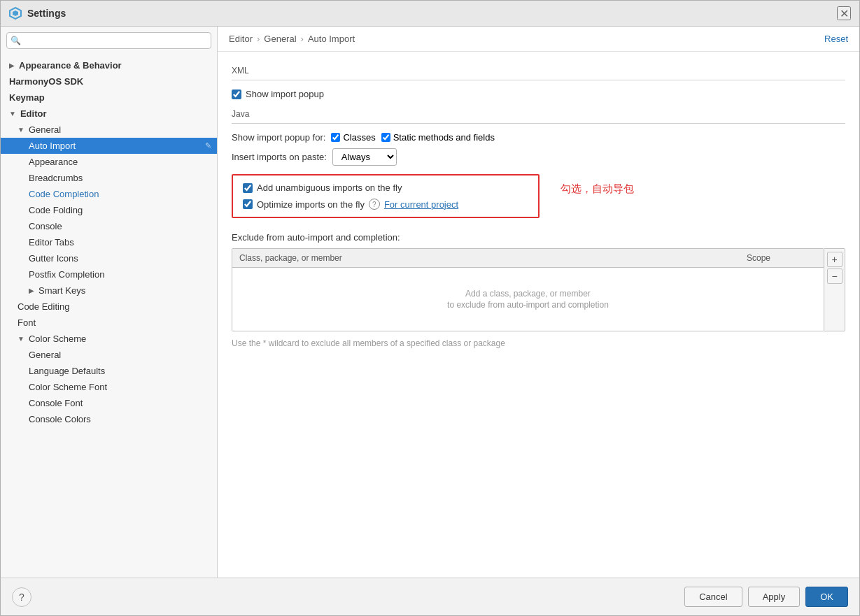  Describe the element at coordinates (332, 39) in the screenshot. I see `breadcrumb-auto-import: Auto Import` at that location.